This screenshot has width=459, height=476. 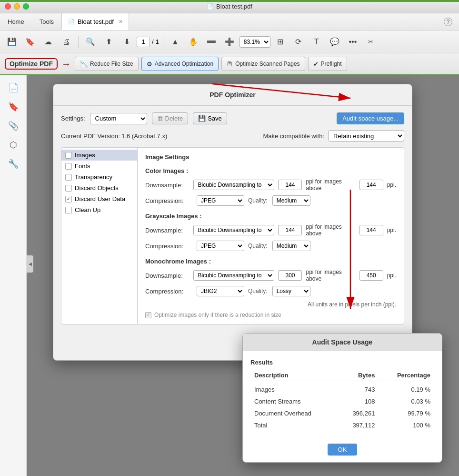 I want to click on transparency-checkbox, so click(x=69, y=177).